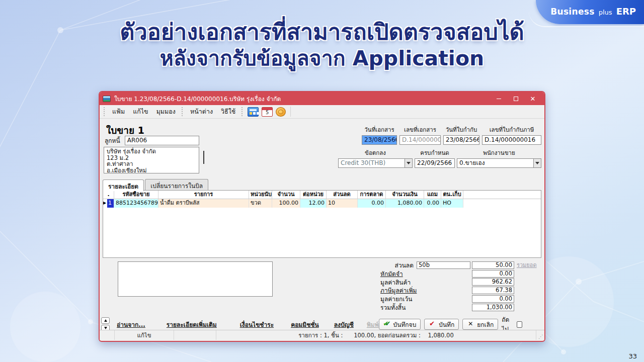  Describe the element at coordinates (286, 203) in the screenshot. I see `cell-qty: 100.00` at that location.